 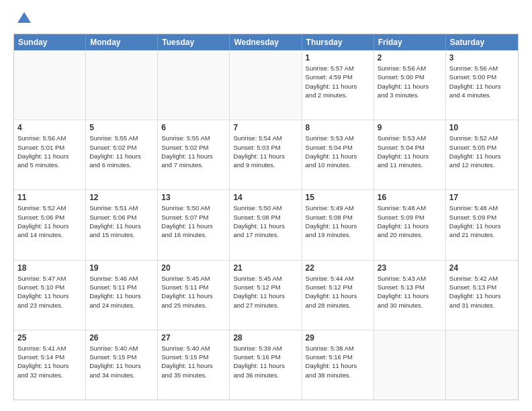 What do you see at coordinates (339, 224) in the screenshot?
I see `calendar-cell: 15Sunrise: 5:49 AM Sunset: 5:08 PM Dayli…` at bounding box center [339, 224].